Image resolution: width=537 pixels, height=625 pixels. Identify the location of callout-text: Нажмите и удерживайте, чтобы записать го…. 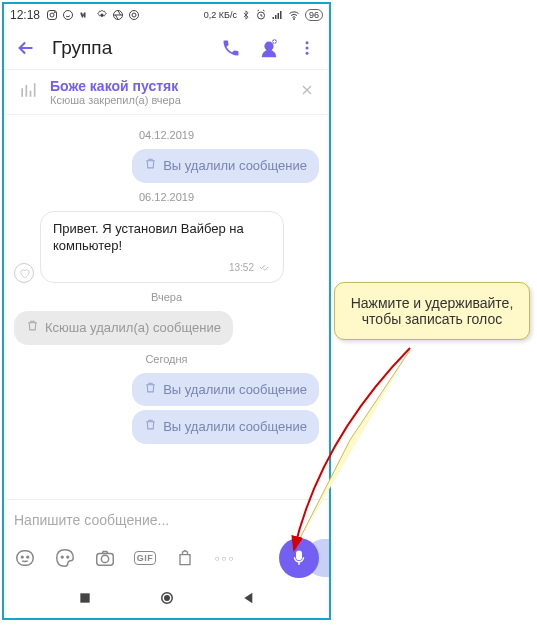
(432, 311).